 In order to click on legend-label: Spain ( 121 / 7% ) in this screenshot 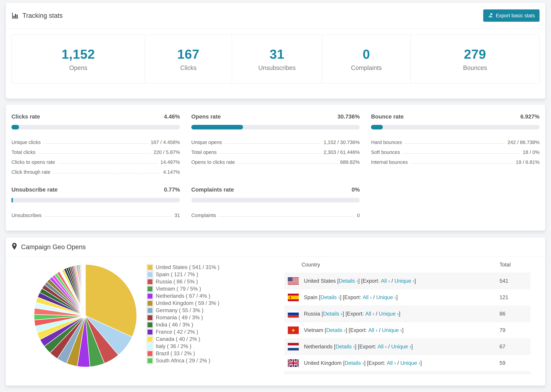, I will do `click(177, 274)`.